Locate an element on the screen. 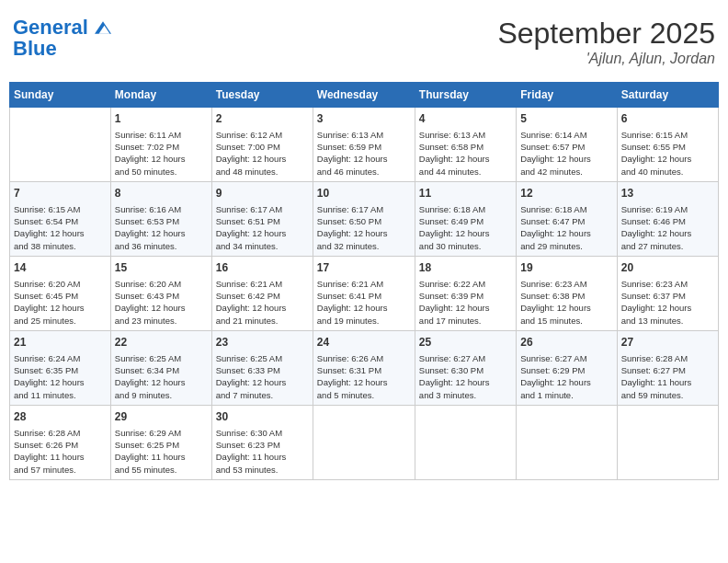  calendar-cell: 5Sunrise: 6:14 AM Sunset: 6:57 PM Daylig… is located at coordinates (566, 145).